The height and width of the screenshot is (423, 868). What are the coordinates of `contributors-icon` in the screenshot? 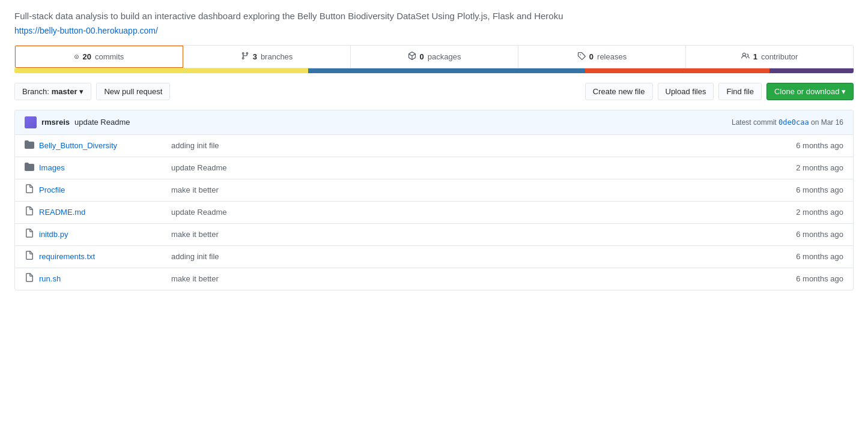 It's located at (745, 56).